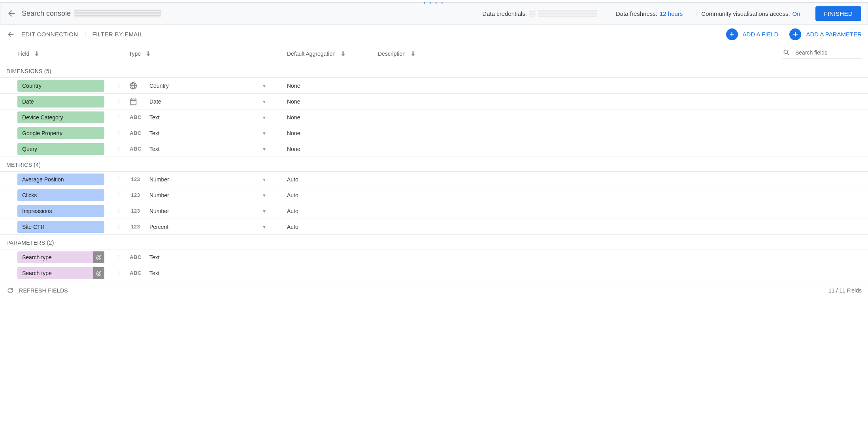 The height and width of the screenshot is (434, 868). I want to click on field-chip: Device Category, so click(61, 117).